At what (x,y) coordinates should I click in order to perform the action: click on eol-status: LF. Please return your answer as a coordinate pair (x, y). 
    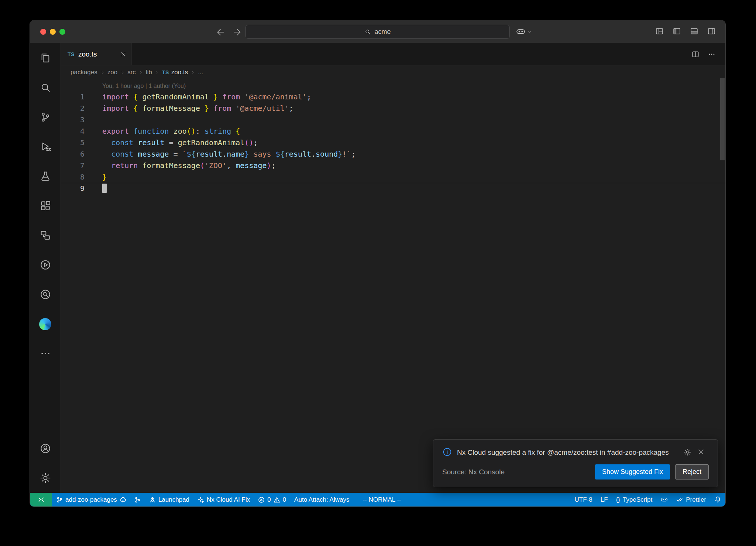
    Looking at the image, I should click on (604, 499).